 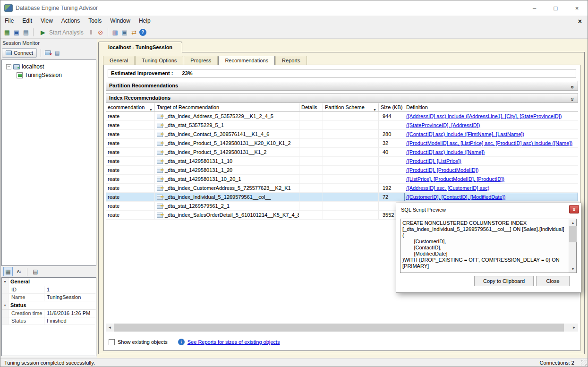 I want to click on size-cell: 40, so click(x=392, y=152).